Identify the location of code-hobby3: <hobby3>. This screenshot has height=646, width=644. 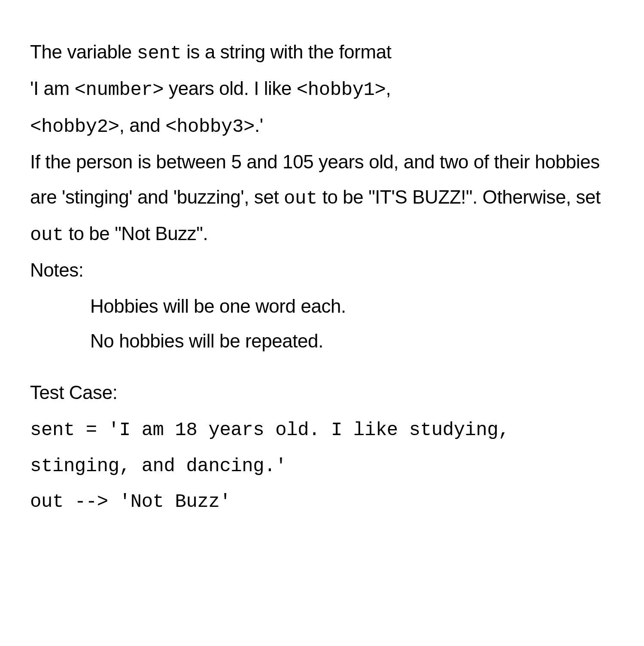
(210, 127).